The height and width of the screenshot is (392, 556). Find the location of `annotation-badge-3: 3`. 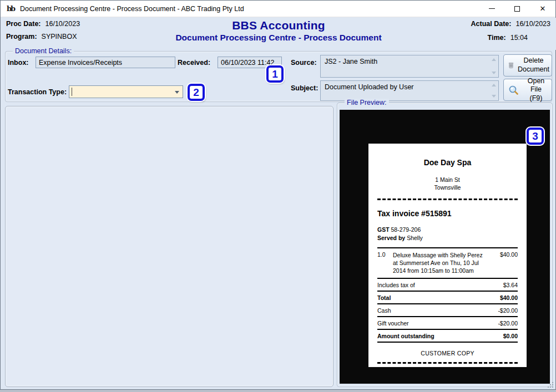

annotation-badge-3: 3 is located at coordinates (535, 136).